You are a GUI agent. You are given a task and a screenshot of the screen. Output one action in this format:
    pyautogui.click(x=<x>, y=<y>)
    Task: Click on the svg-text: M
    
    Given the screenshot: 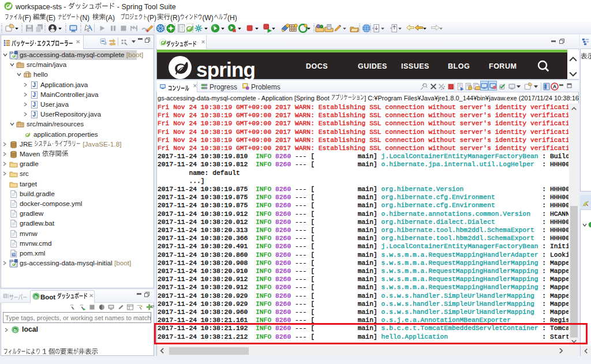 What is the action you would take?
    pyautogui.click(x=14, y=254)
    